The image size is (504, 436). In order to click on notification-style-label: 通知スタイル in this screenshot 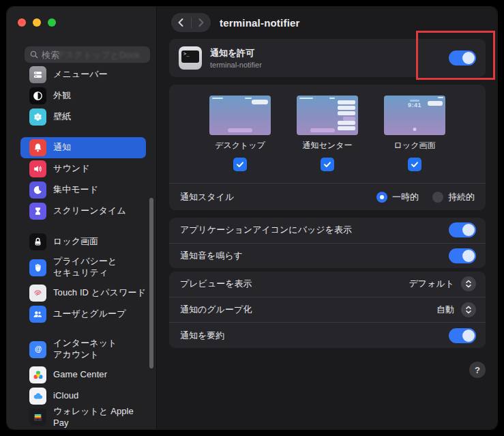, I will do `click(207, 197)`.